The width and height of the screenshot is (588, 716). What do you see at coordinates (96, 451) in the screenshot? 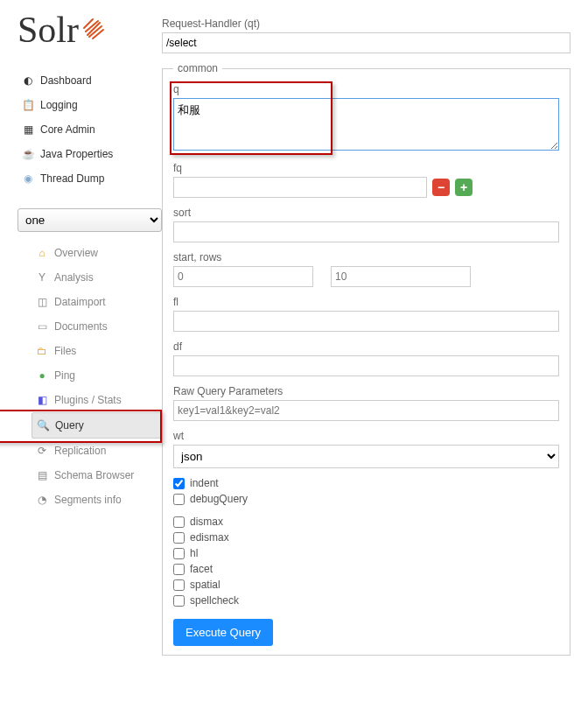
I see `subnav-replication: ⟳Replication` at bounding box center [96, 451].